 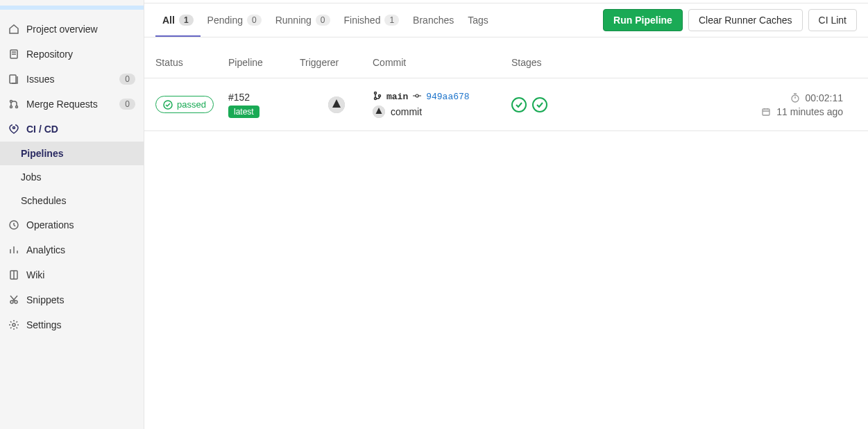 What do you see at coordinates (72, 54) in the screenshot?
I see `sidebar-item-repository: Repository` at bounding box center [72, 54].